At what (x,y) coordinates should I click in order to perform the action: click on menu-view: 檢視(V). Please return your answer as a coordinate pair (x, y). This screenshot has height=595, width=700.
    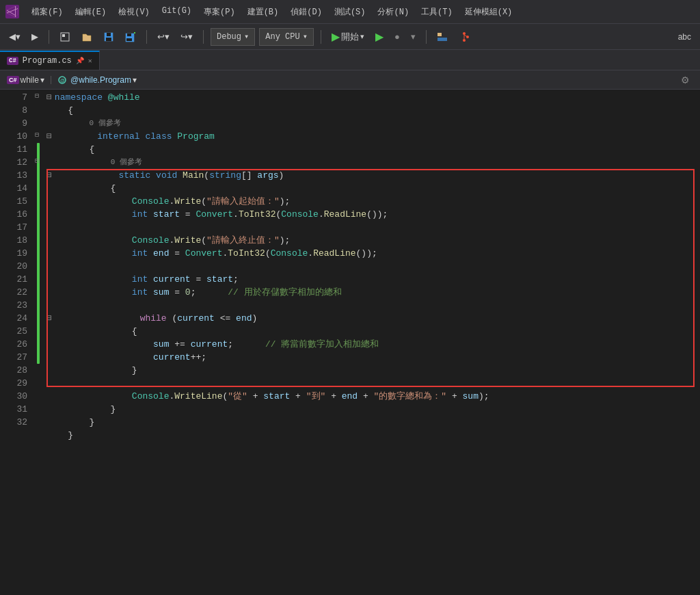
    Looking at the image, I should click on (134, 12).